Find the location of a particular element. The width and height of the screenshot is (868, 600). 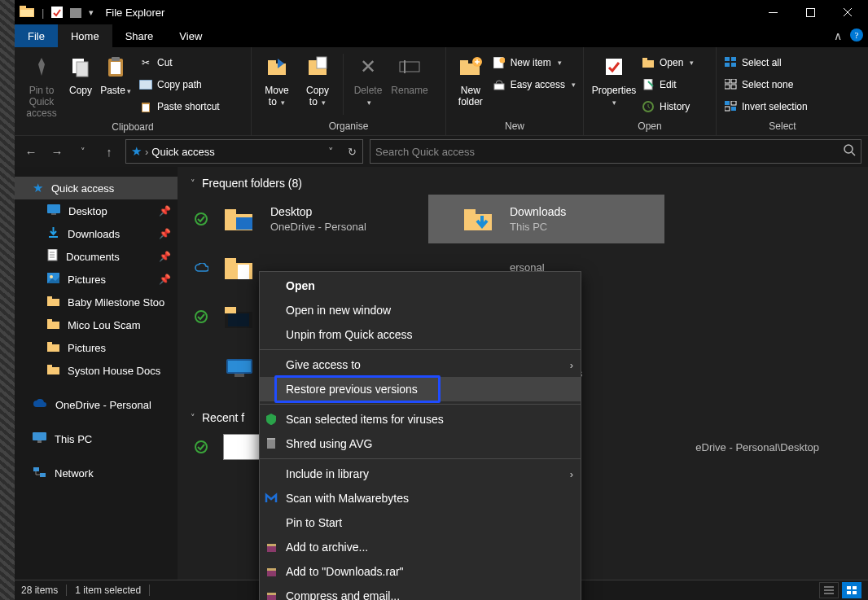

move-to-button: Moveto ▾ is located at coordinates (277, 79).